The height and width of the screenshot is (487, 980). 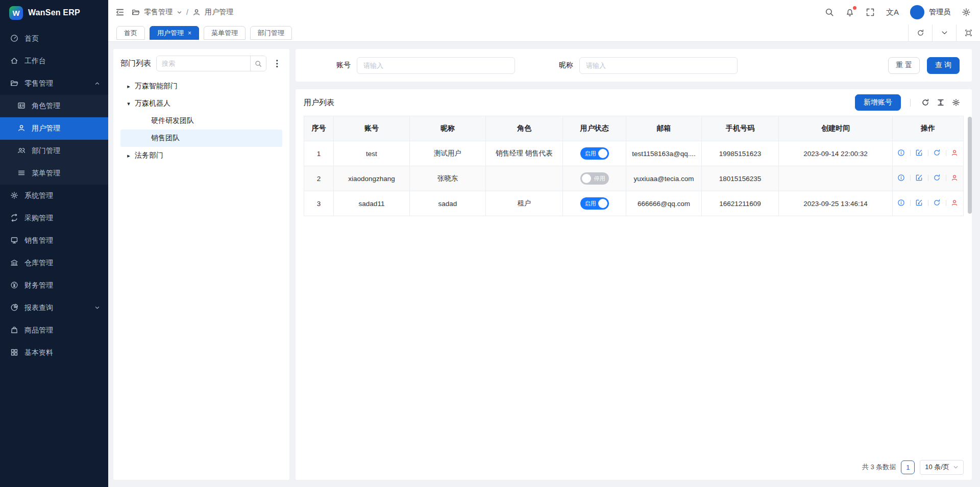 I want to click on tree-item: ▾ 万森机器人, so click(x=201, y=104).